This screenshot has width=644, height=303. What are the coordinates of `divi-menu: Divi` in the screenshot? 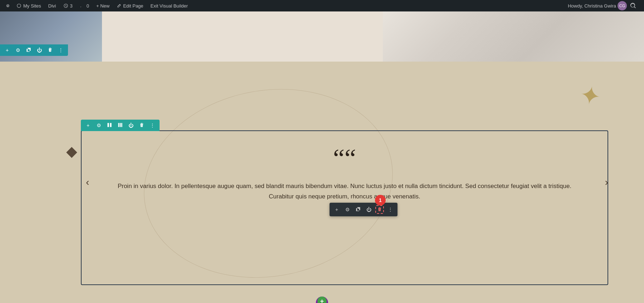 It's located at (52, 6).